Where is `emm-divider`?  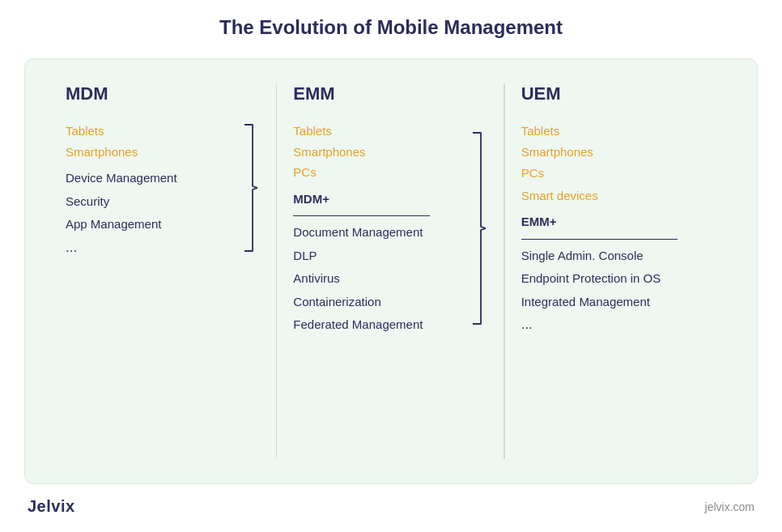 emm-divider is located at coordinates (361, 215).